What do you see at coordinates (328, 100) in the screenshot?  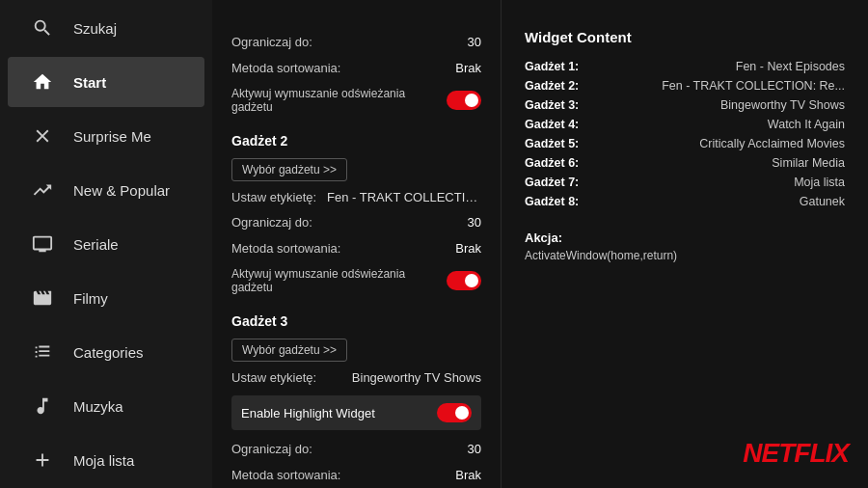 I see `gadget1-aktywuj-label: Aktywuj wymuszanie odświeżania gadżetu` at bounding box center [328, 100].